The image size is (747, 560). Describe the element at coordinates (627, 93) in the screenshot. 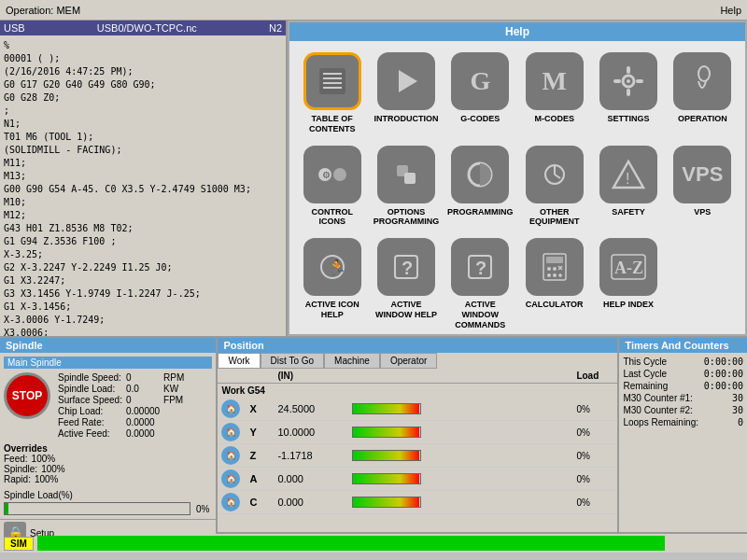

I see `help-item-settings: SETTINGS` at that location.